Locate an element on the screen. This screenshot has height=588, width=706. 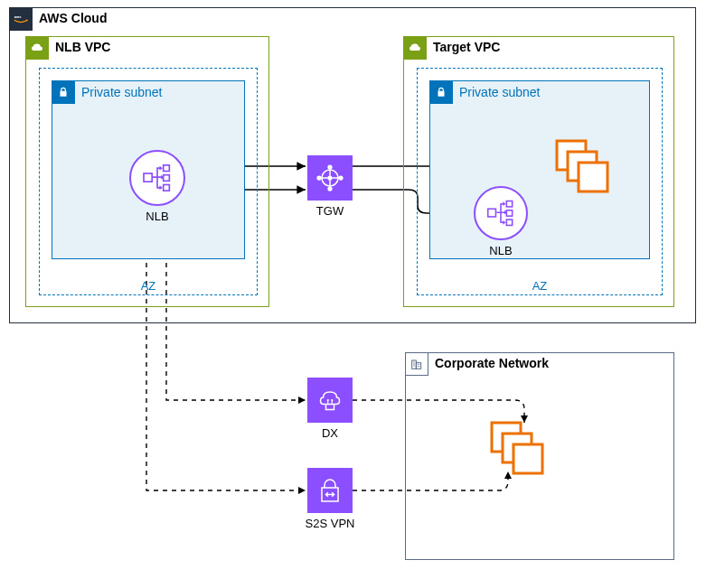
tgw-icon is located at coordinates (330, 178).